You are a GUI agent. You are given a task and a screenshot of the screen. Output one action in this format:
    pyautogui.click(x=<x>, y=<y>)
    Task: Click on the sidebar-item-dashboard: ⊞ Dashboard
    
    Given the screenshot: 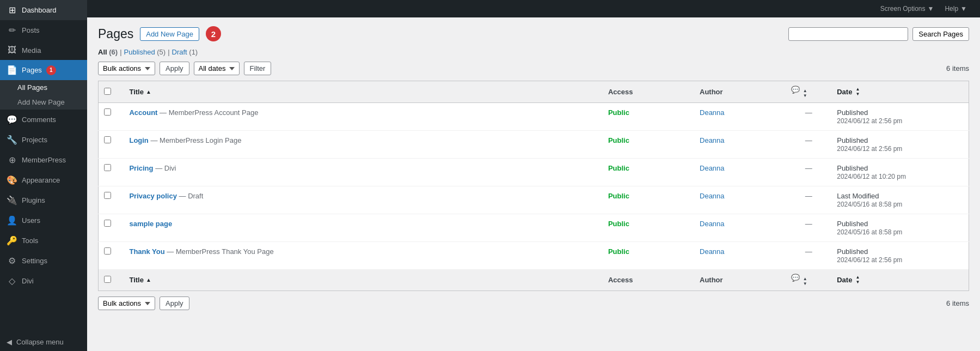 What is the action you would take?
    pyautogui.click(x=44, y=10)
    